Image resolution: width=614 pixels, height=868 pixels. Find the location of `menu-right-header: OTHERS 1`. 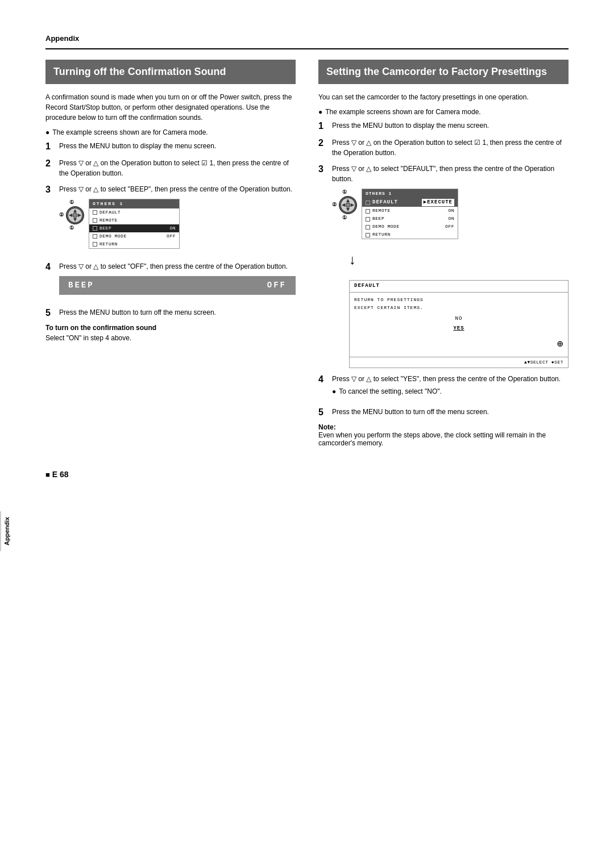

menu-right-header: OTHERS 1 is located at coordinates (410, 194).